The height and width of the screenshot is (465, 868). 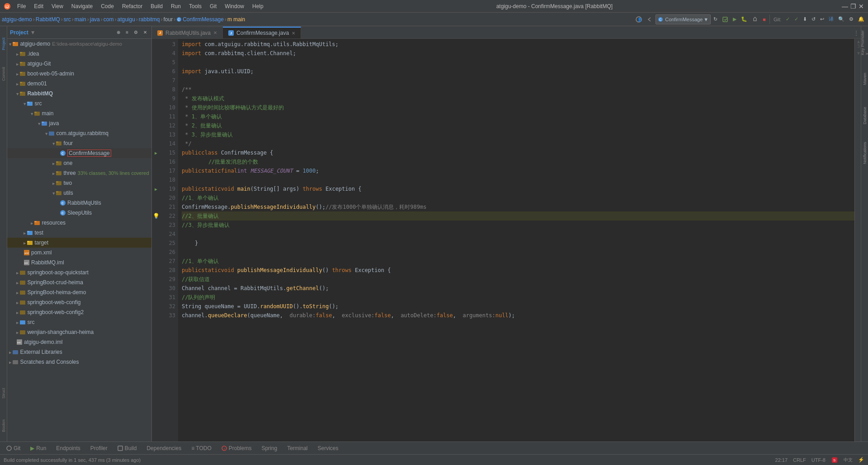 I want to click on menu-edit: Edit, so click(x=39, y=6).